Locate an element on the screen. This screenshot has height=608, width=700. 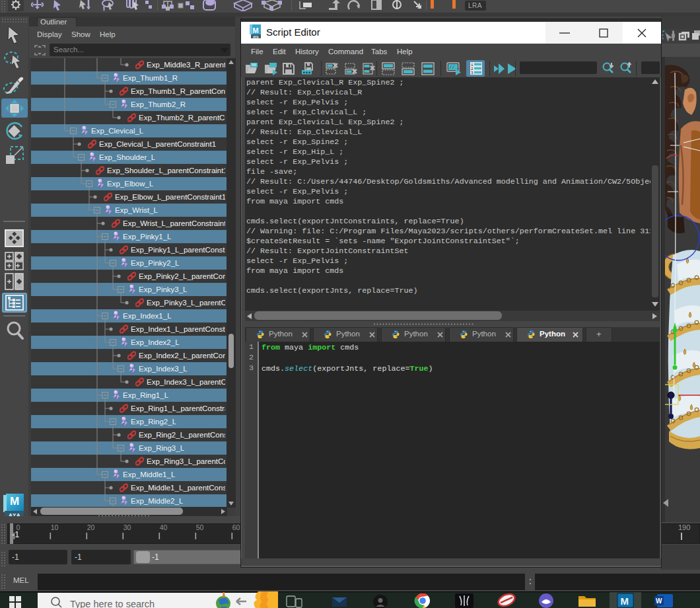
svg-text: W is located at coordinates (659, 601).